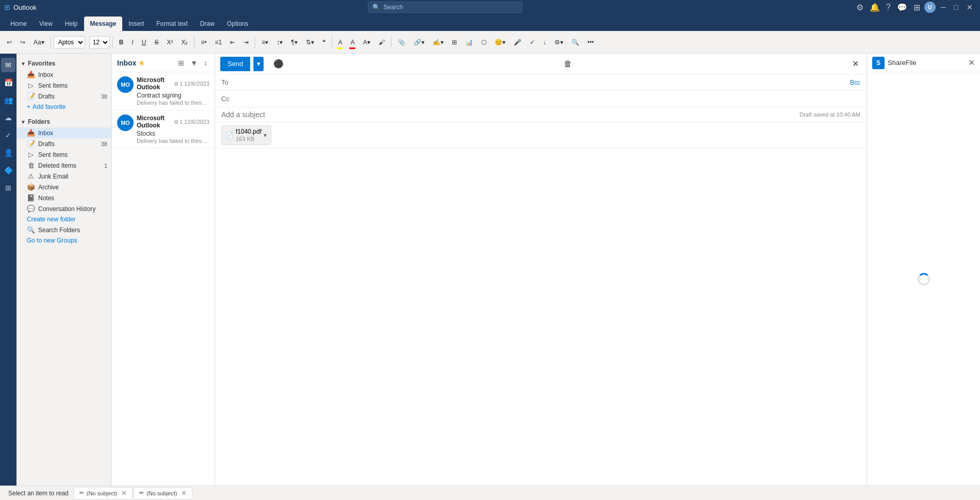 The width and height of the screenshot is (980, 500). What do you see at coordinates (511, 115) in the screenshot?
I see `subject-input` at bounding box center [511, 115].